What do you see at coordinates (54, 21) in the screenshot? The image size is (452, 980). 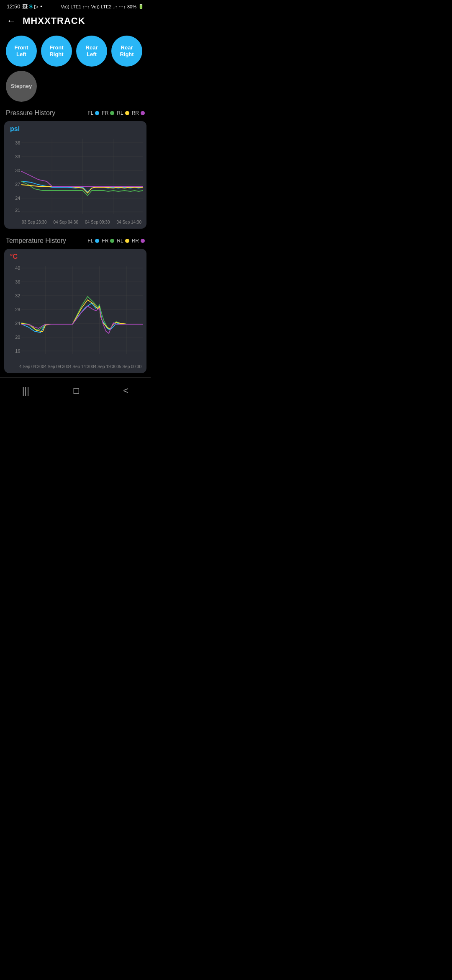 I see `page-title: MHXXTRACK` at bounding box center [54, 21].